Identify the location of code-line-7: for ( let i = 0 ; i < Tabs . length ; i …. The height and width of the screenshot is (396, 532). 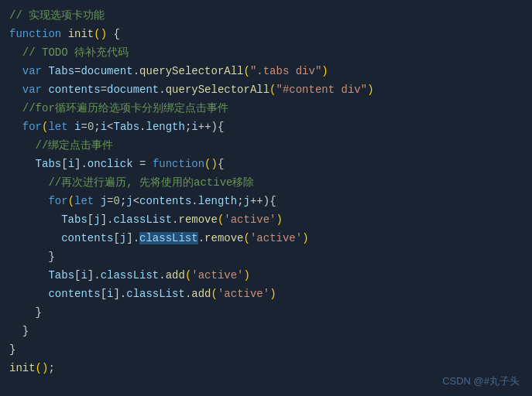
(266, 127).